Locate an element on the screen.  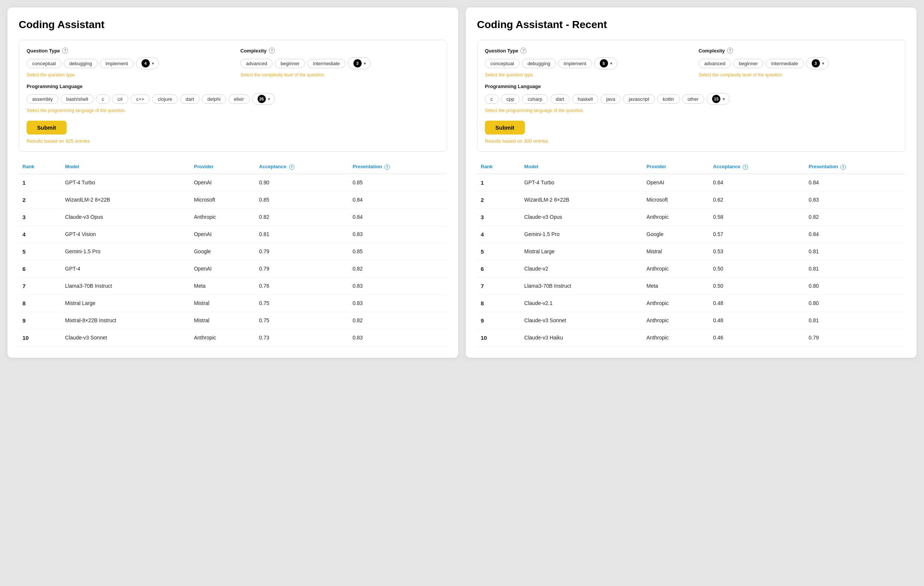
submit-area-2: Submit Results based on 300 entries. is located at coordinates (691, 131).